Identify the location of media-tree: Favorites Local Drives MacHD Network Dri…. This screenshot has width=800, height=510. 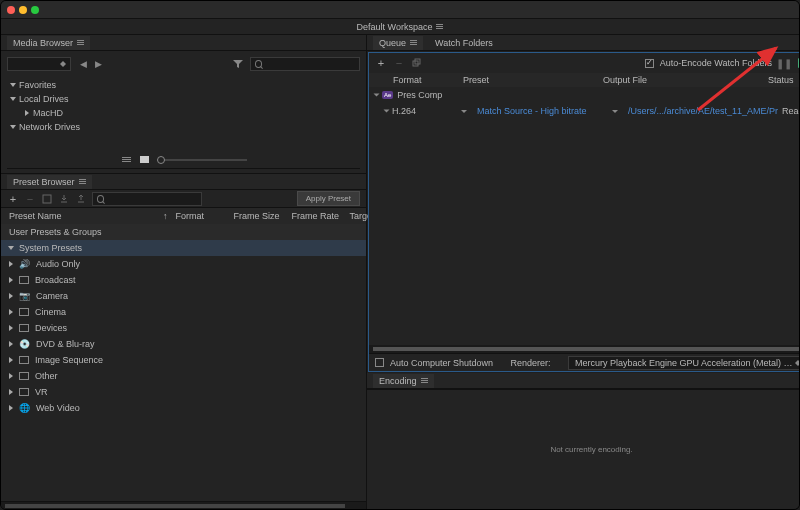
(184, 112).